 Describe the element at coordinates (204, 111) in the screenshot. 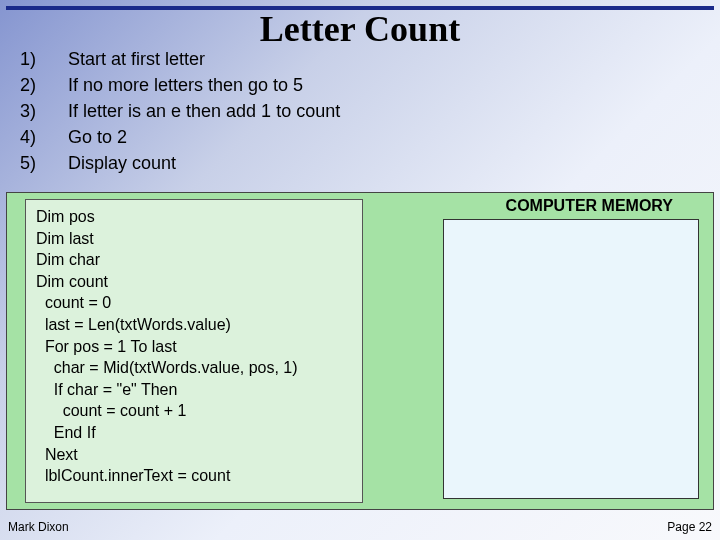

I see `step-text: If letter is an e then add 1 to count` at that location.